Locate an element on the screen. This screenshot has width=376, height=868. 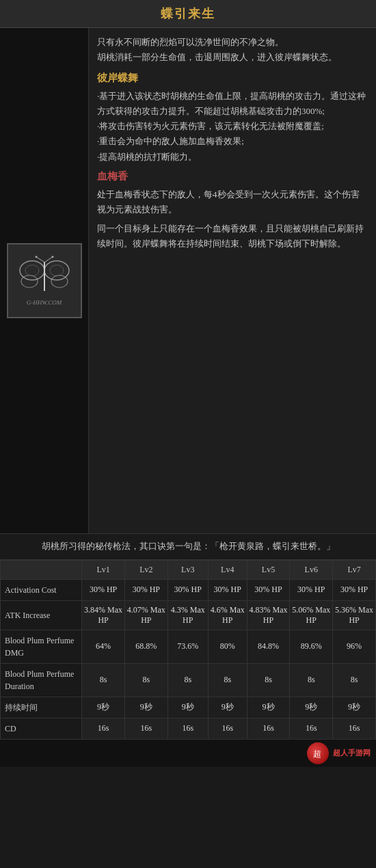
table-row: Activation Cost30% HP30% HP30% HP30% HP3… is located at coordinates (189, 590).